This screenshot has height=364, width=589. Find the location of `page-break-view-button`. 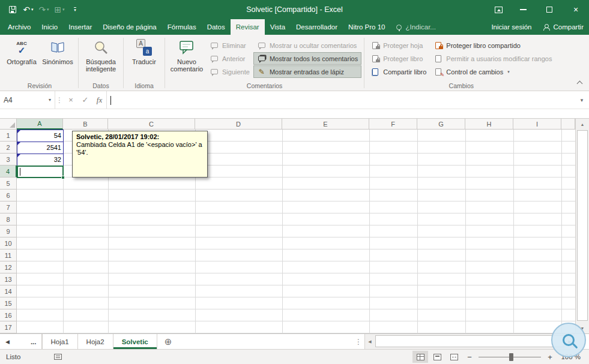

page-break-view-button is located at coordinates (454, 357).